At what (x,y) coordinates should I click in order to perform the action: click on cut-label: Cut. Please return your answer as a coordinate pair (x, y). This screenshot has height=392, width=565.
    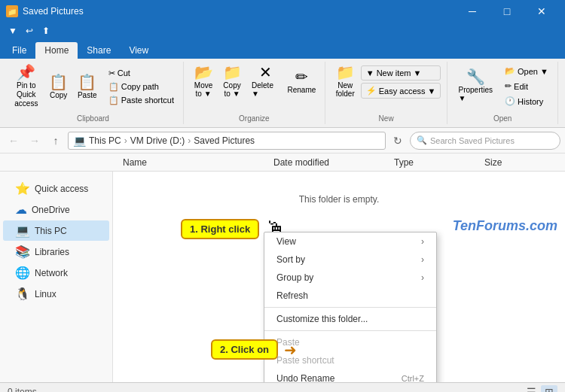
    Looking at the image, I should click on (124, 73).